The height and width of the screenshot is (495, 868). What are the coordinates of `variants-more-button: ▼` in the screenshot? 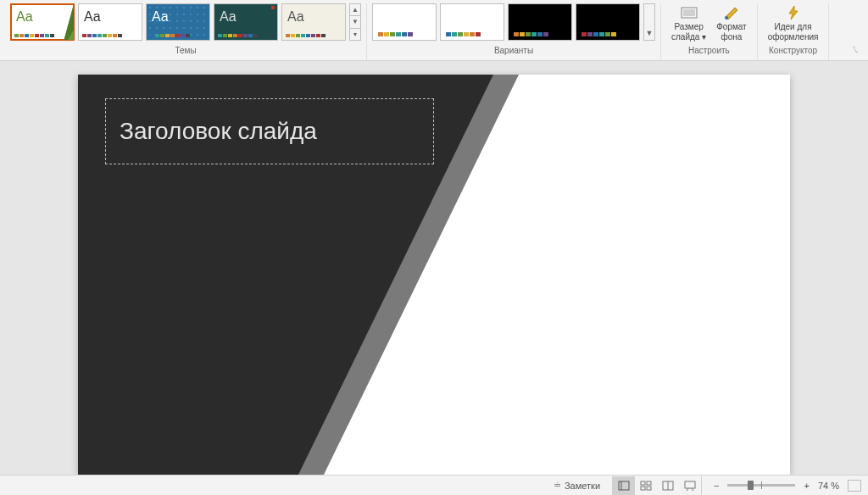 It's located at (649, 22).